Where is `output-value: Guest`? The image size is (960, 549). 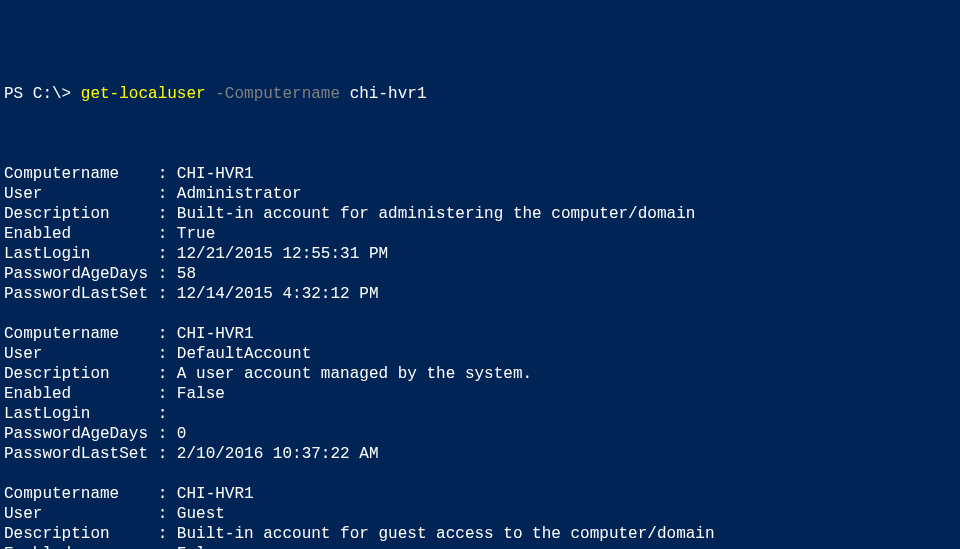 output-value: Guest is located at coordinates (201, 514).